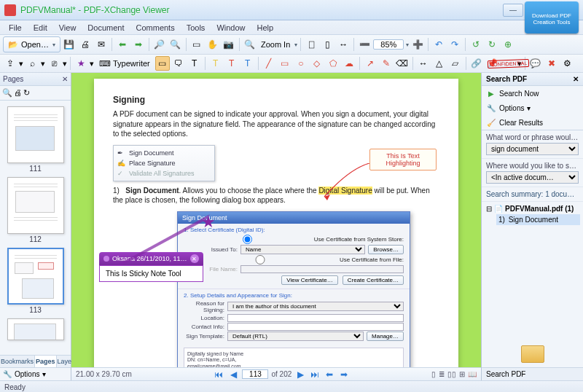 This screenshot has height=392, width=583. Describe the element at coordinates (423, 63) in the screenshot. I see `distance-tool: ↔` at that location.